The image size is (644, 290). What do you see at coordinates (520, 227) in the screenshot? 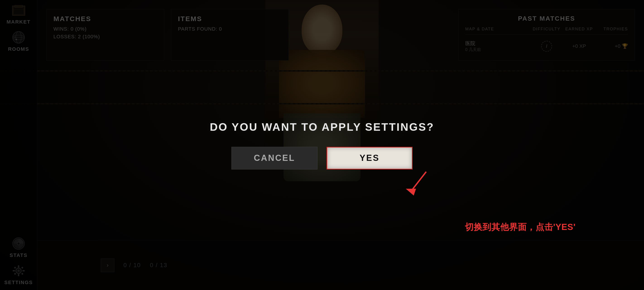
I see `annotation-text: 切换到其他界面，点击'YES'` at bounding box center [520, 227].